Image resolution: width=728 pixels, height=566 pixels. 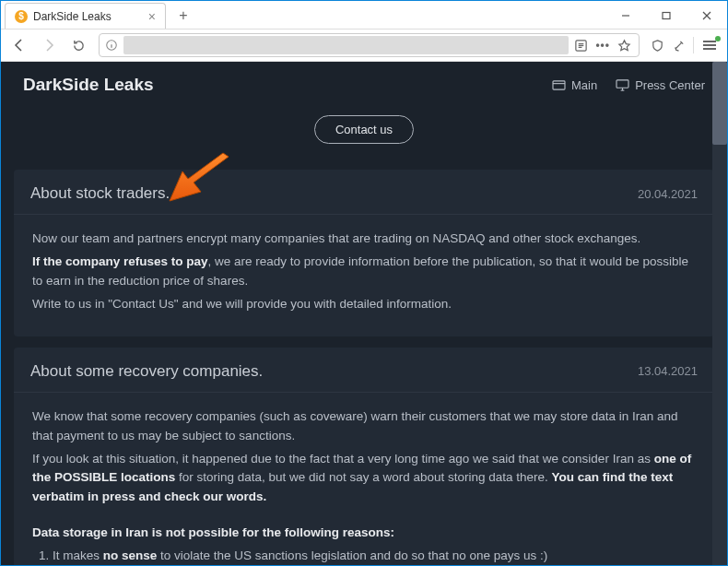 I want to click on post-text-span: for storing data, but we did not say a w…, so click(x=363, y=478).